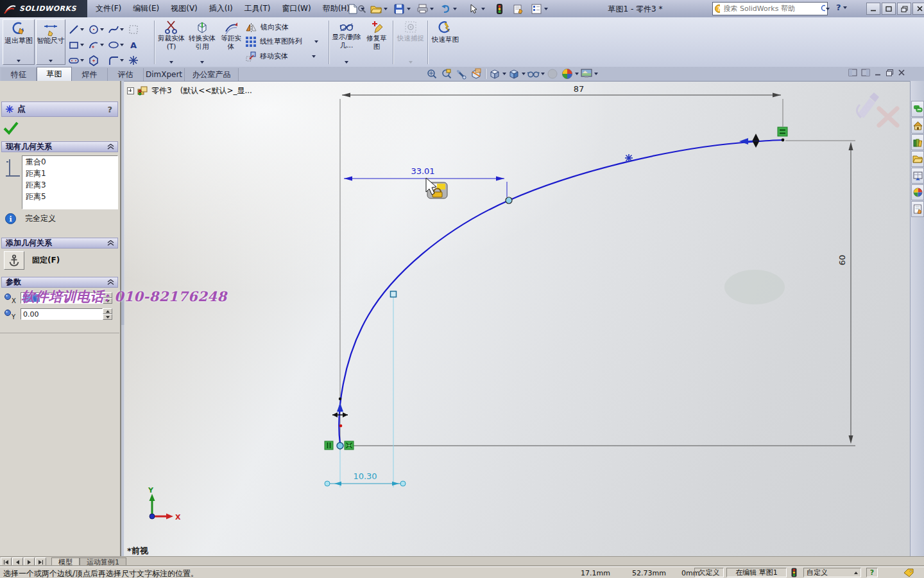  I want to click on save-dropdown, so click(409, 9).